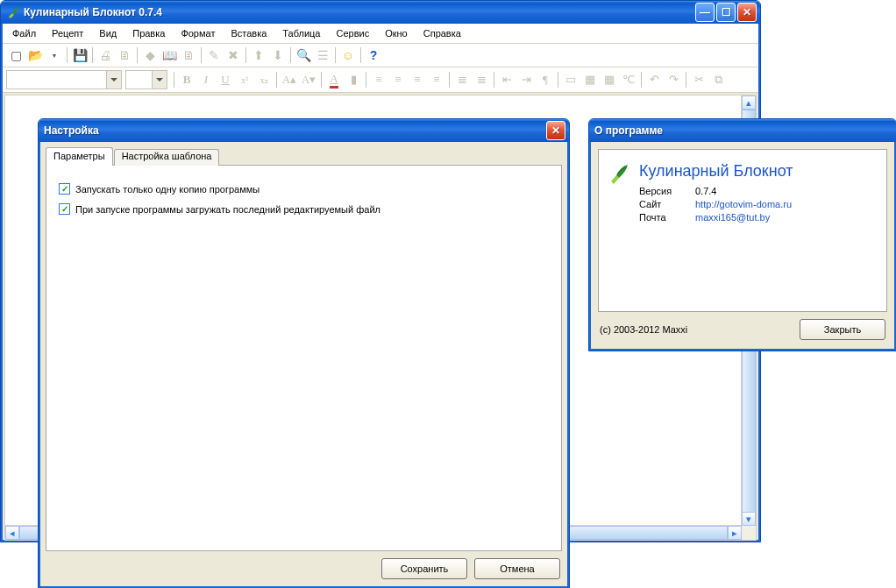 The width and height of the screenshot is (896, 588). I want to click on option-load-last-file: ✓ При запуске программы загружать послед…, so click(303, 209).